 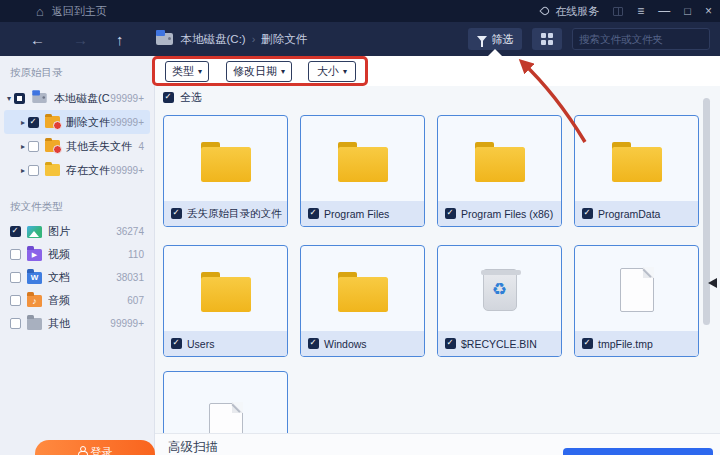 What do you see at coordinates (34, 232) in the screenshot?
I see `image-icon` at bounding box center [34, 232].